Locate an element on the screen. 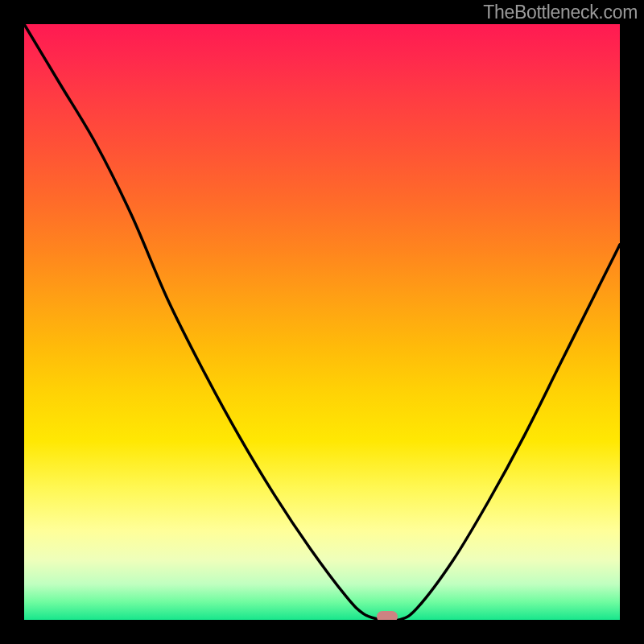  optimal-marker is located at coordinates (387, 615).